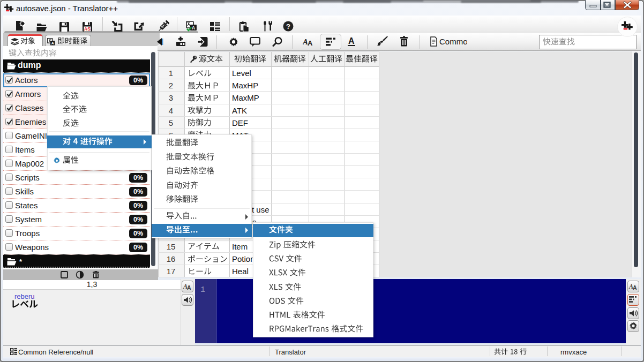  I want to click on svg-text: AS, so click(87, 29).